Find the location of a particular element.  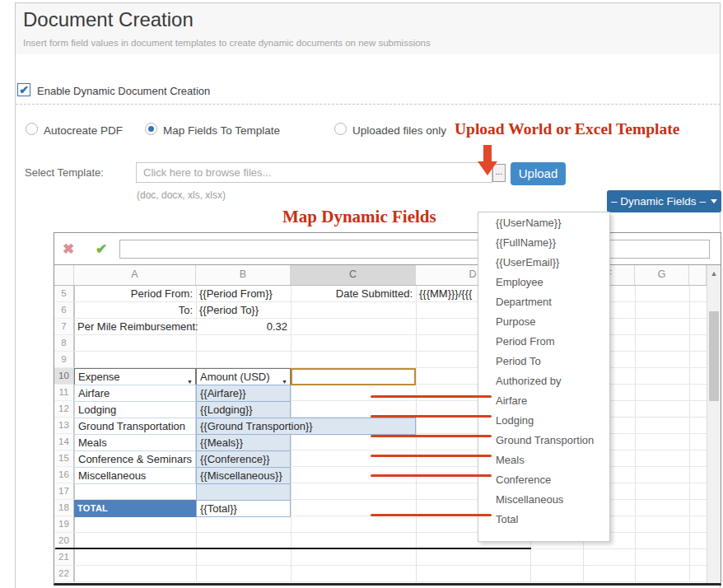

column-header-row: ABCDEFG is located at coordinates (387, 275).